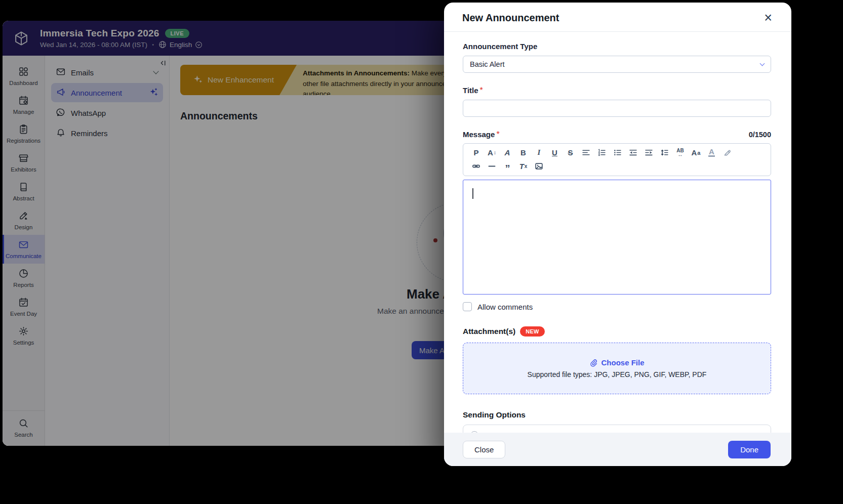 This screenshot has width=843, height=504. Describe the element at coordinates (617, 374) in the screenshot. I see `supported-file-types: Supported file types: JPG, JPEG, PNG, GI…` at that location.